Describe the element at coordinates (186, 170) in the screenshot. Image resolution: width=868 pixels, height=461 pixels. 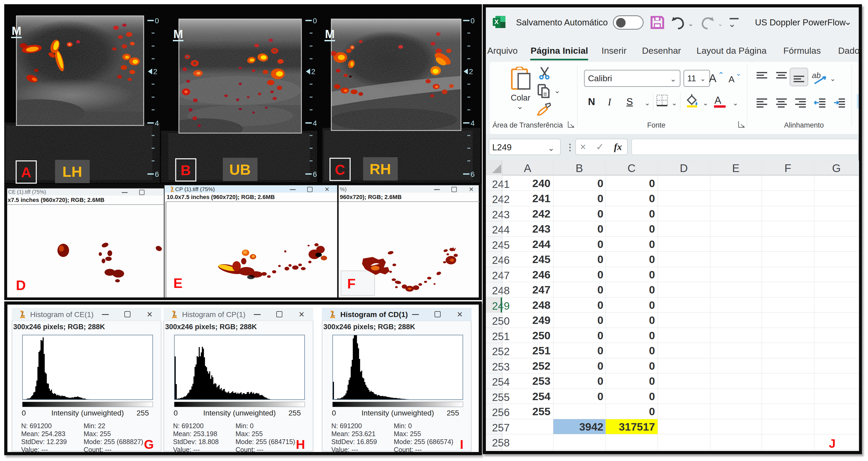
I see `svg-text: B` at that location.